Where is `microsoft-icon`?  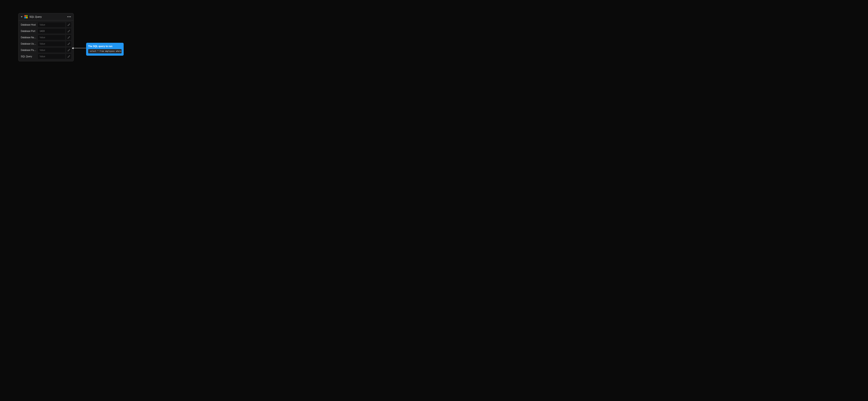
microsoft-icon is located at coordinates (26, 17).